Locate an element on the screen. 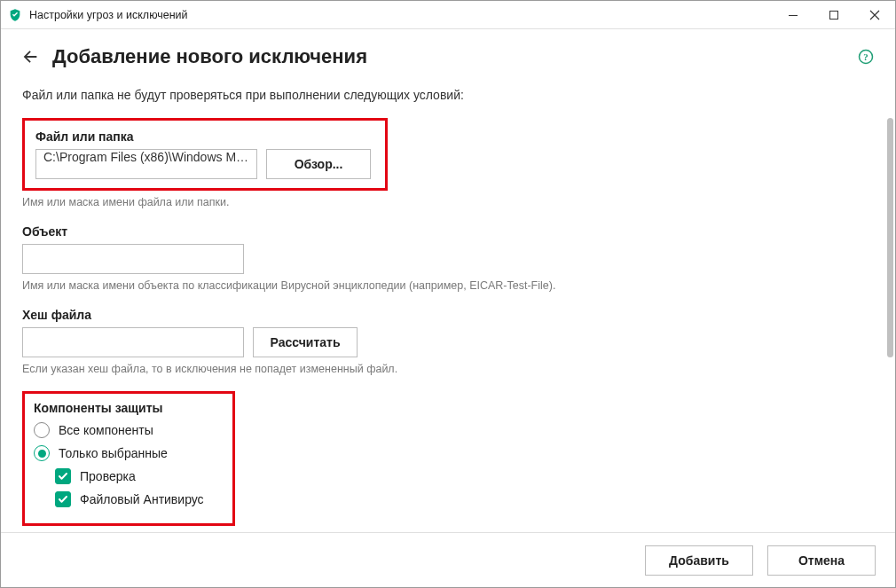 The image size is (896, 588). cancel-button: Отмена is located at coordinates (821, 561).